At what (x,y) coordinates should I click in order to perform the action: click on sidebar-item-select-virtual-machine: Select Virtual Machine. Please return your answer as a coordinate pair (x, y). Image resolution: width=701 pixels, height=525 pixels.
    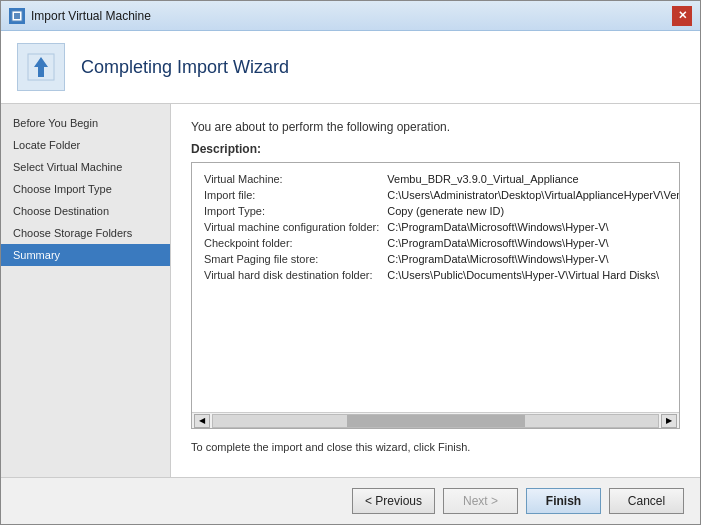
    Looking at the image, I should click on (86, 167).